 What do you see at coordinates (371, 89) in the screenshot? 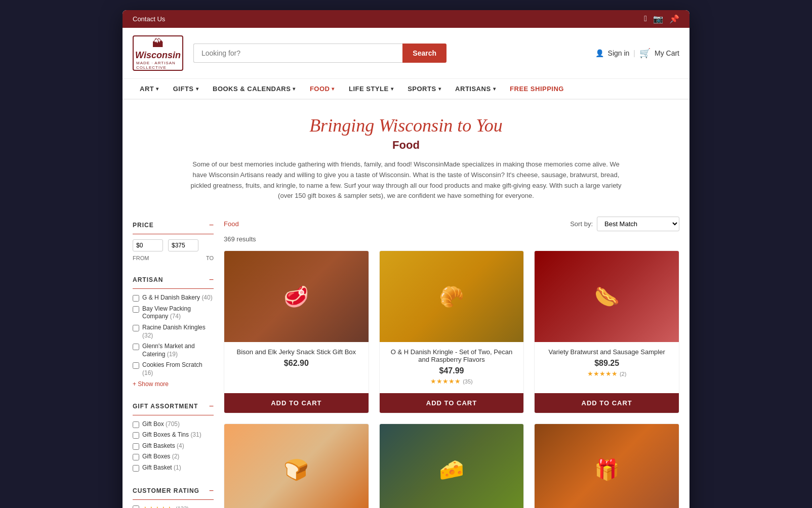
I see `nav-lifestyle: LIFE STYLE ▾` at bounding box center [371, 89].